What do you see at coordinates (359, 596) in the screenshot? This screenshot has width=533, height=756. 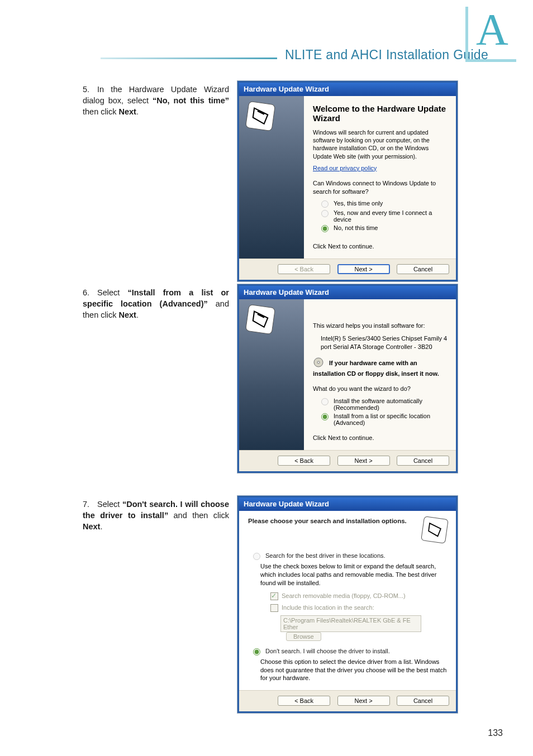 I see `checkbox-removable-media: Search removable media (floppy, CD-ROM..…` at bounding box center [359, 596].